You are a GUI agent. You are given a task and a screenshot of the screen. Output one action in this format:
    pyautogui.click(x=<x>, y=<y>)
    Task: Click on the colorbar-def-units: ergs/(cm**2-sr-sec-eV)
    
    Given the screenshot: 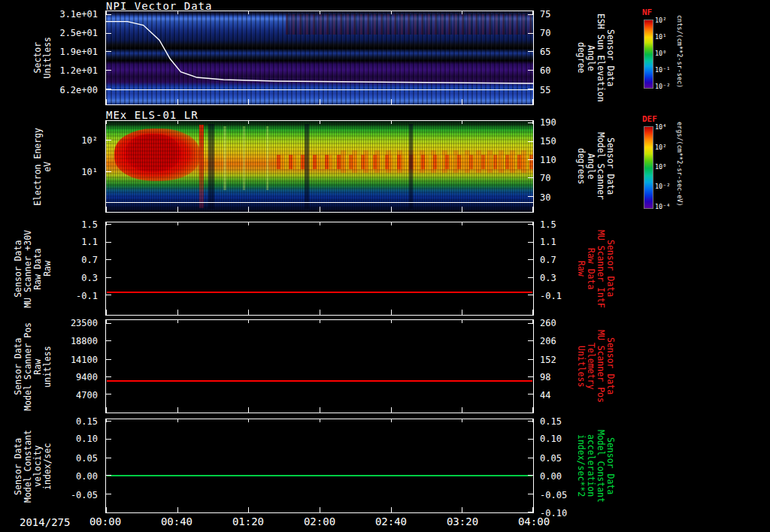 What is the action you would take?
    pyautogui.click(x=680, y=170)
    